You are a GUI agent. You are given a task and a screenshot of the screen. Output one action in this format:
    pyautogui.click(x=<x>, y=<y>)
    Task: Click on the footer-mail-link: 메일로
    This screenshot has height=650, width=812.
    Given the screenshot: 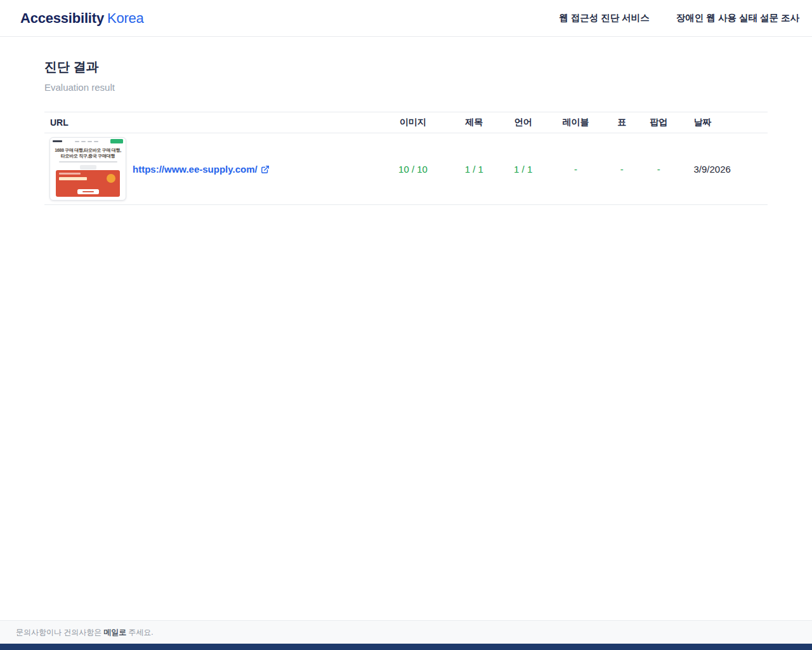 What is the action you would take?
    pyautogui.click(x=115, y=632)
    